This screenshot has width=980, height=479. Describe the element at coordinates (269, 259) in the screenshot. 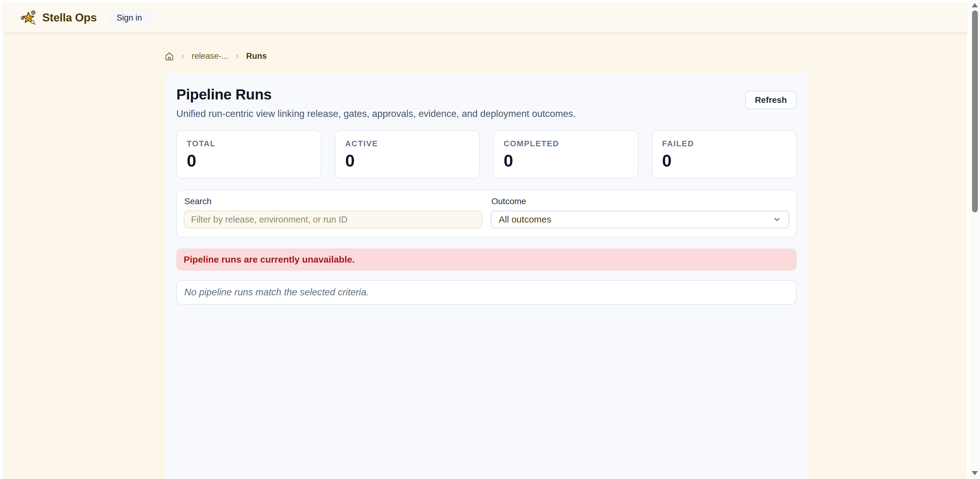

I see `error-message: Pipeline runs are currently unavailable.` at that location.